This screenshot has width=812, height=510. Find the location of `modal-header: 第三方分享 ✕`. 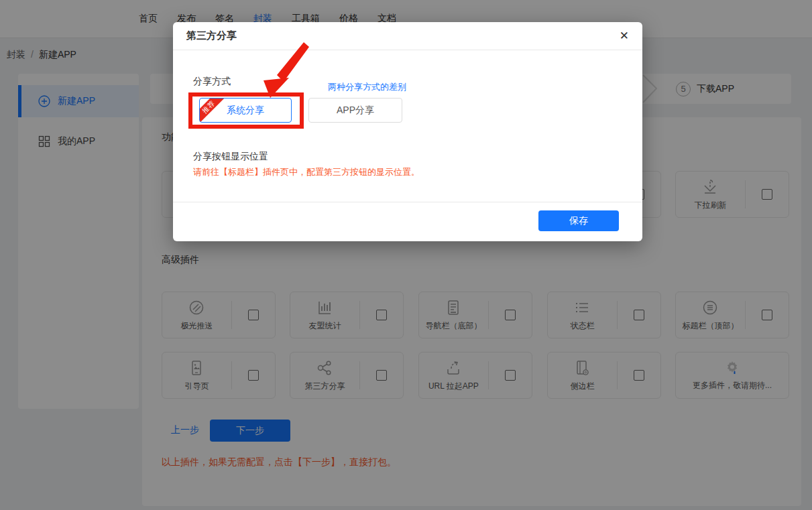

modal-header: 第三方分享 ✕ is located at coordinates (408, 36).